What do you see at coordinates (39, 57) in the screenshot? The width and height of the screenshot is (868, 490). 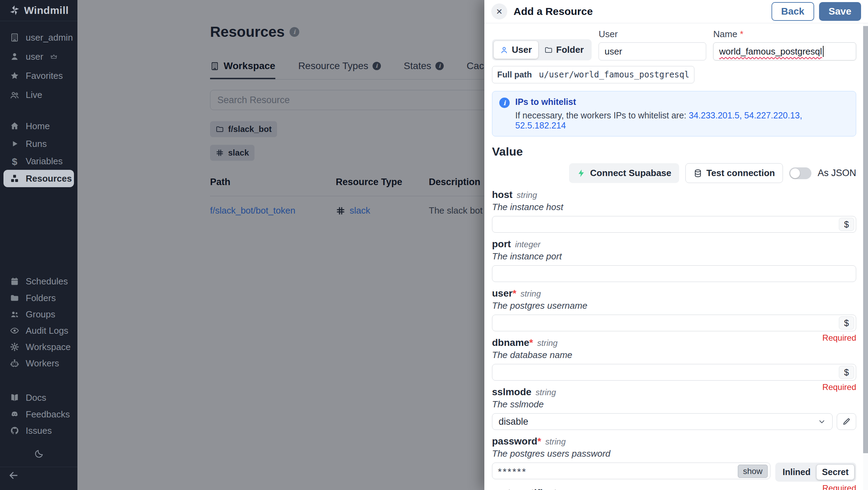 I see `sidebar-item-user: user` at bounding box center [39, 57].